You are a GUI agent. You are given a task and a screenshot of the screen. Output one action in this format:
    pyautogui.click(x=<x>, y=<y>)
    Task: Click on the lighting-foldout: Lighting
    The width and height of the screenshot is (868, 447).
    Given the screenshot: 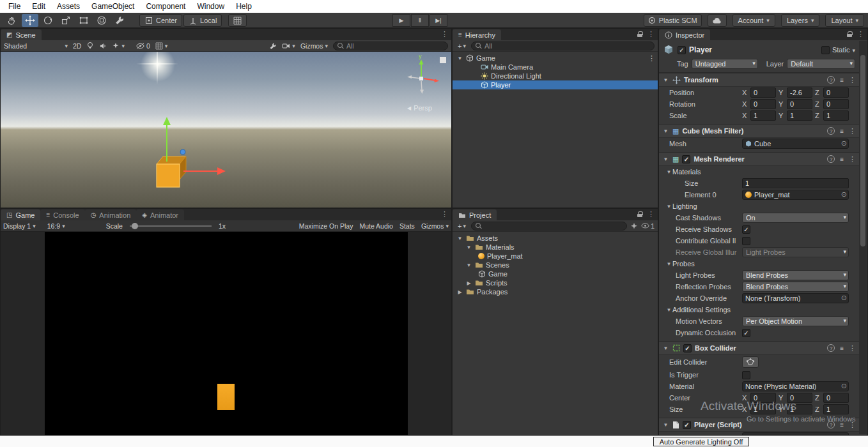 What is the action you would take?
    pyautogui.click(x=759, y=206)
    